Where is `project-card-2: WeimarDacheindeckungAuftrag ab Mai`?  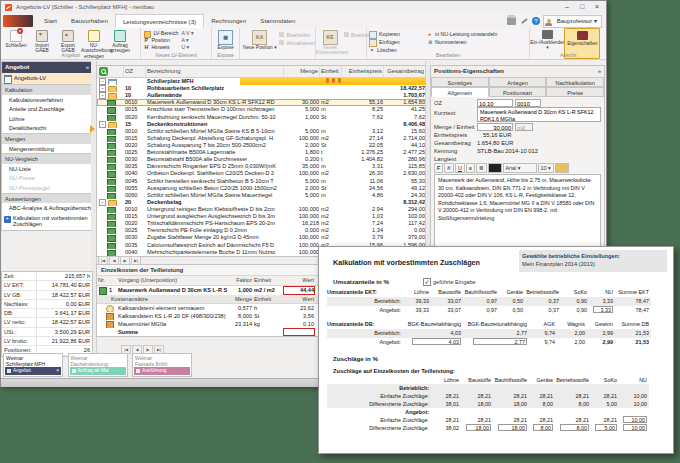 project-card-2: WeimarDacheindeckungAuftrag ab Mai is located at coordinates (98, 365).